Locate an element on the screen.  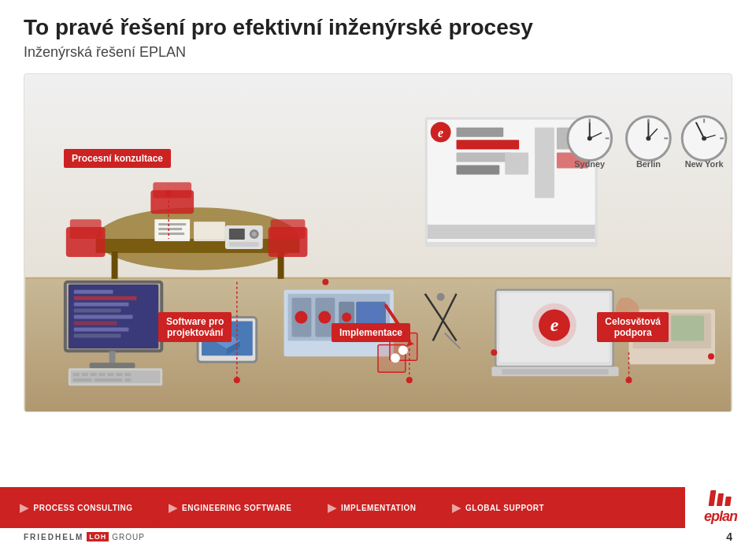
page-header: To pravé řešení pro efektivní inženýrské… is located at coordinates (378, 33).